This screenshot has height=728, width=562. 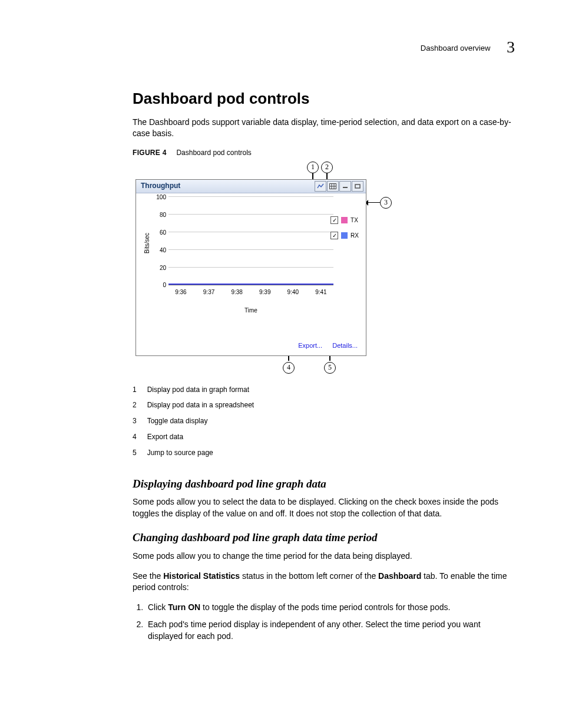 I want to click on callout-arrow, so click(x=373, y=203).